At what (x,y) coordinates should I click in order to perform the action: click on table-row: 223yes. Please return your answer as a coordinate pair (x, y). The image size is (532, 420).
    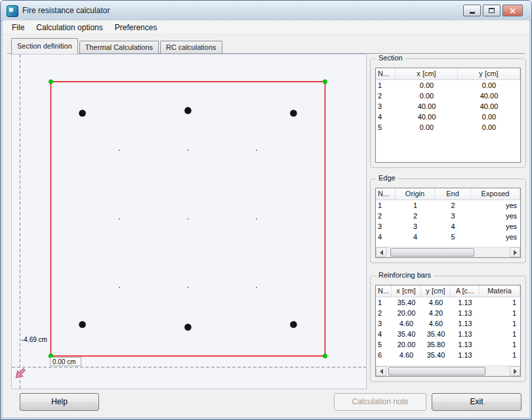
    Looking at the image, I should click on (448, 216).